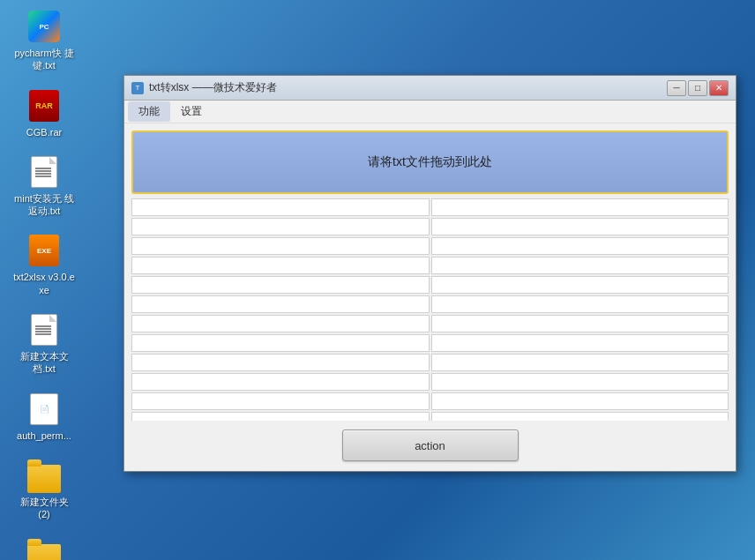 The width and height of the screenshot is (755, 560). Describe the element at coordinates (430, 162) in the screenshot. I see `drop-zone: 请将txt文件拖动到此处` at that location.